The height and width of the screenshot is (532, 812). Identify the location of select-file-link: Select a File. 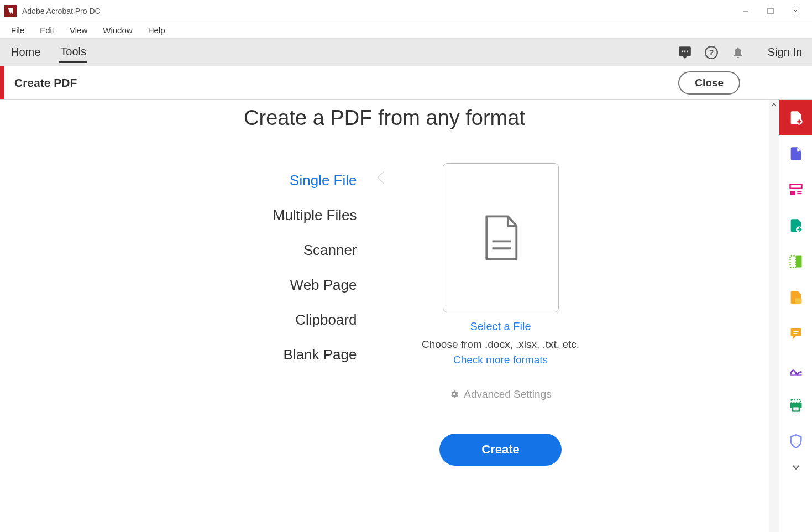
(501, 326).